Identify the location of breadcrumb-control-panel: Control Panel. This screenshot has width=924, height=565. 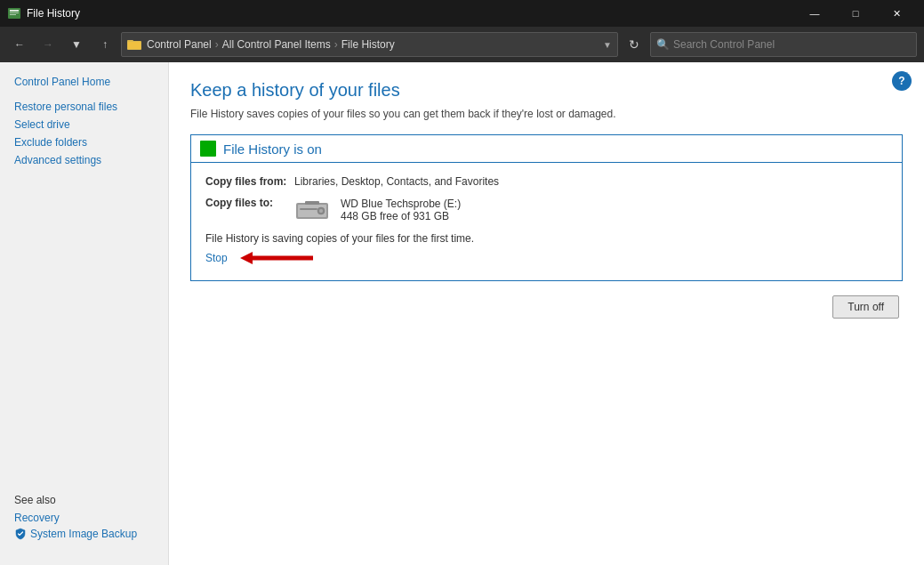
(180, 44).